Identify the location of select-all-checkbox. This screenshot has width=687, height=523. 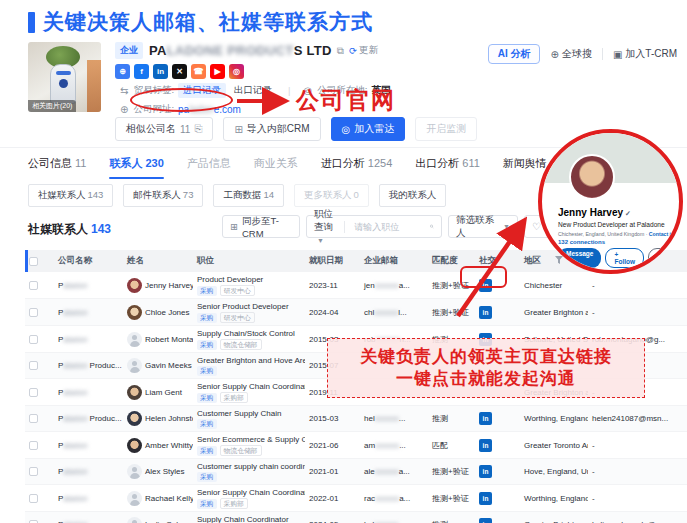
(34, 262).